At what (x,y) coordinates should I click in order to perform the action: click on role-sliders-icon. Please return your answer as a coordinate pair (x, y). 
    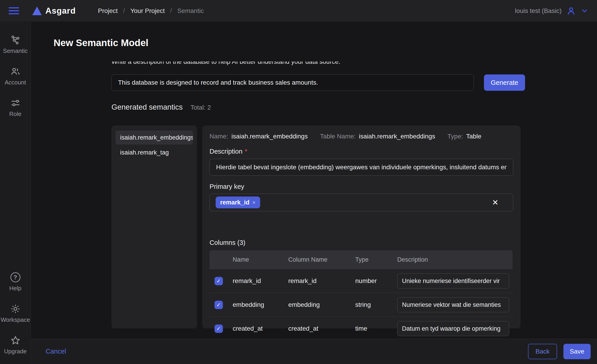
    Looking at the image, I should click on (16, 103).